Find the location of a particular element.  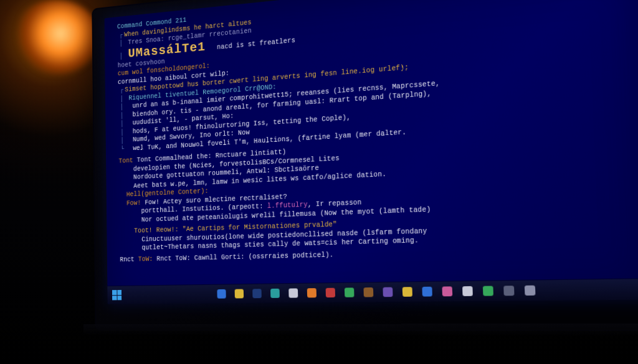

windows-taskbar is located at coordinates (373, 291).